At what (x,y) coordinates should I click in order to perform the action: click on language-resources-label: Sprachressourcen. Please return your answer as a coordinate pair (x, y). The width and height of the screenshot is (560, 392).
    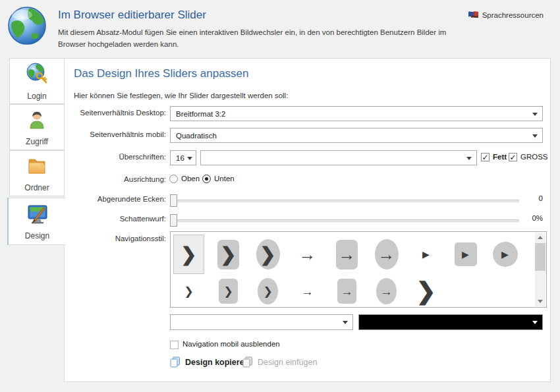
    Looking at the image, I should click on (513, 15).